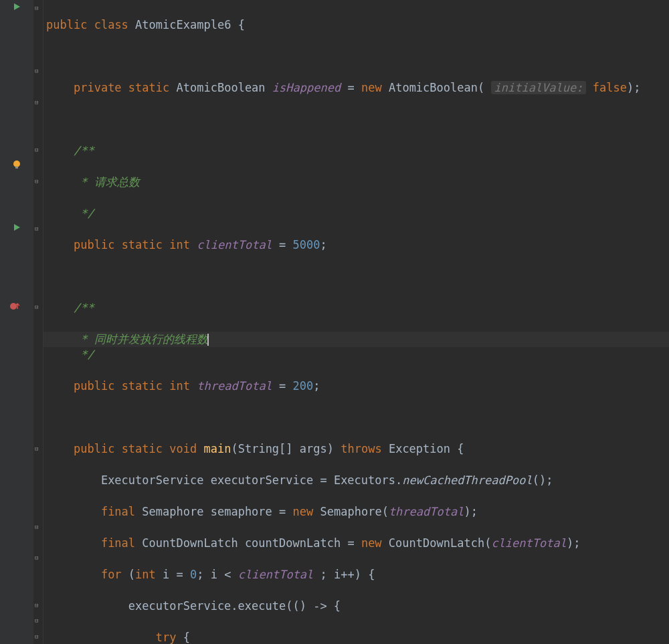 This screenshot has height=644, width=669. What do you see at coordinates (357, 637) in the screenshot?
I see `code-line: try {` at bounding box center [357, 637].